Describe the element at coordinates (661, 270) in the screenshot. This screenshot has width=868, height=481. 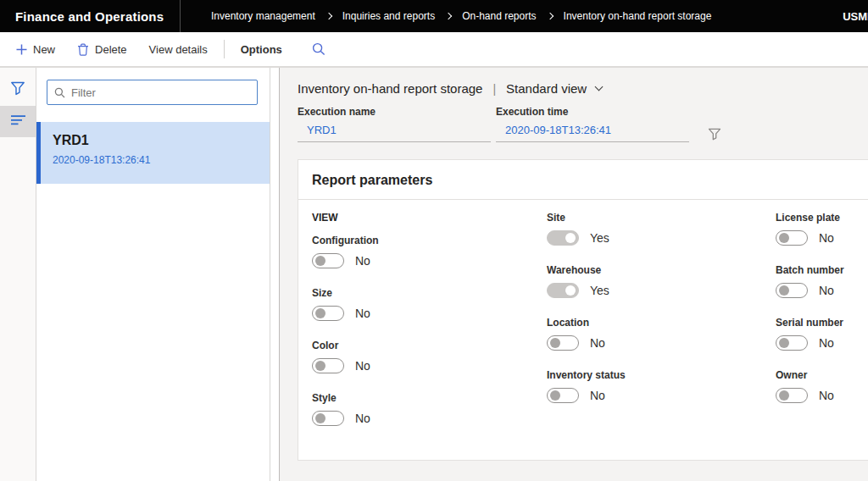
I see `toggle-field-label: Warehouse` at that location.